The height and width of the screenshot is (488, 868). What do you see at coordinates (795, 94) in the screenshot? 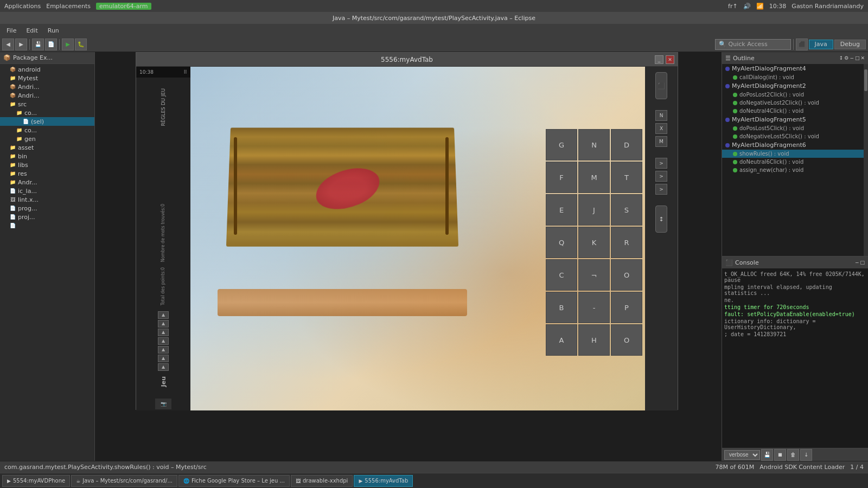
I see `outline-doPosLost2: doPosLost2Click() : void` at bounding box center [795, 94].